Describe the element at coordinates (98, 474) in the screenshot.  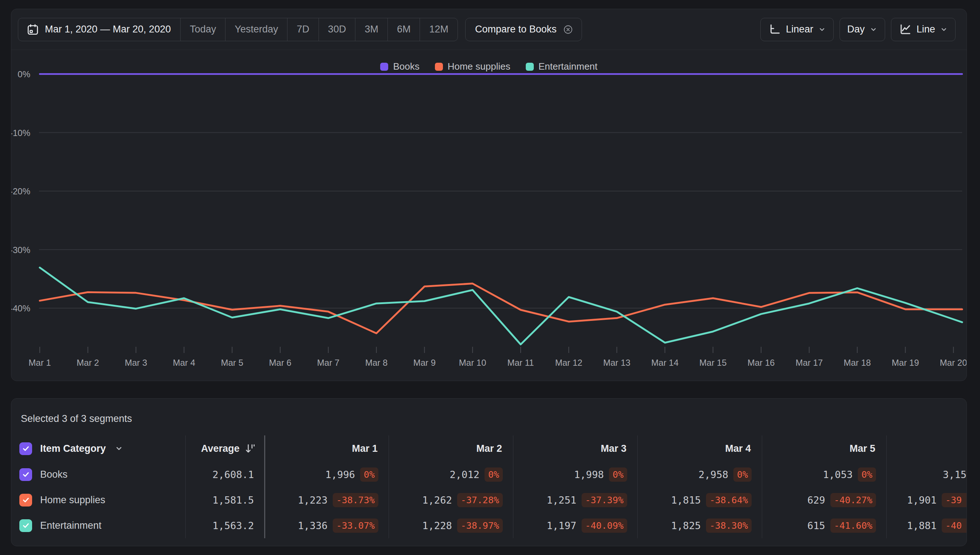
I see `segment-row-books: Books` at that location.